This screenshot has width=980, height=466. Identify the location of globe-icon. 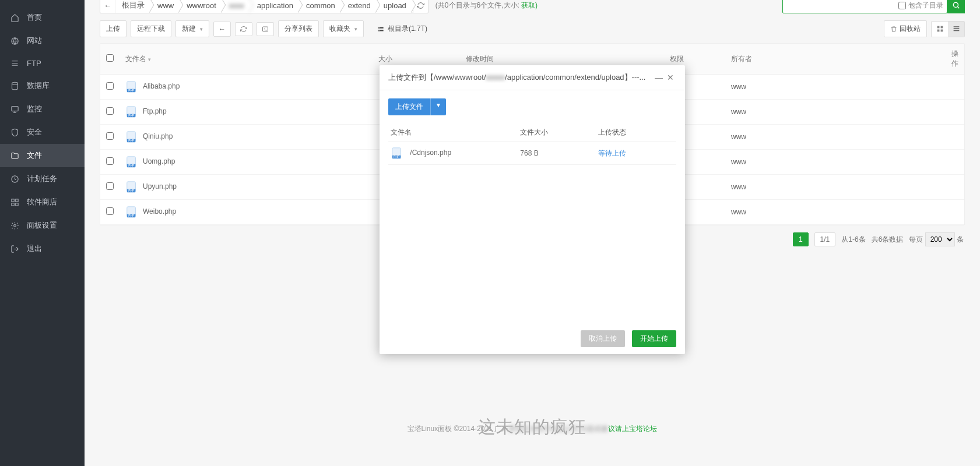
(16, 41).